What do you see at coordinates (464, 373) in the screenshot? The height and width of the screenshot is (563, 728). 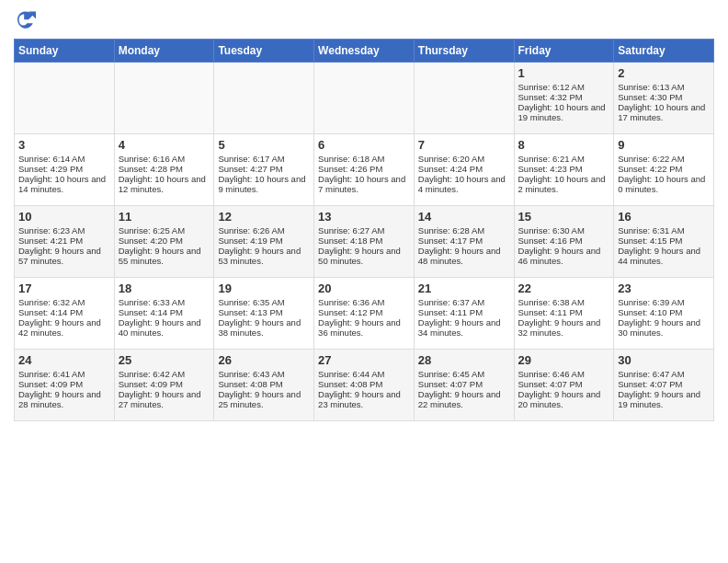 I see `day-info: Sunrise: 6:45 AM` at bounding box center [464, 373].